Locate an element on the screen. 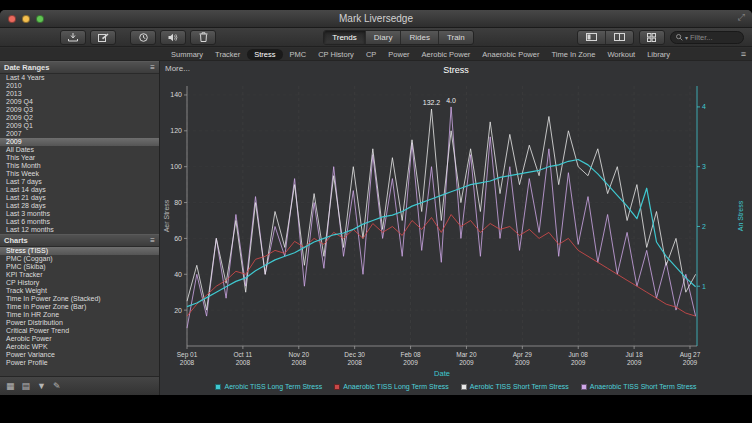  sidebar-item-pmc-coggan: PMC (Coggan) is located at coordinates (80, 259).